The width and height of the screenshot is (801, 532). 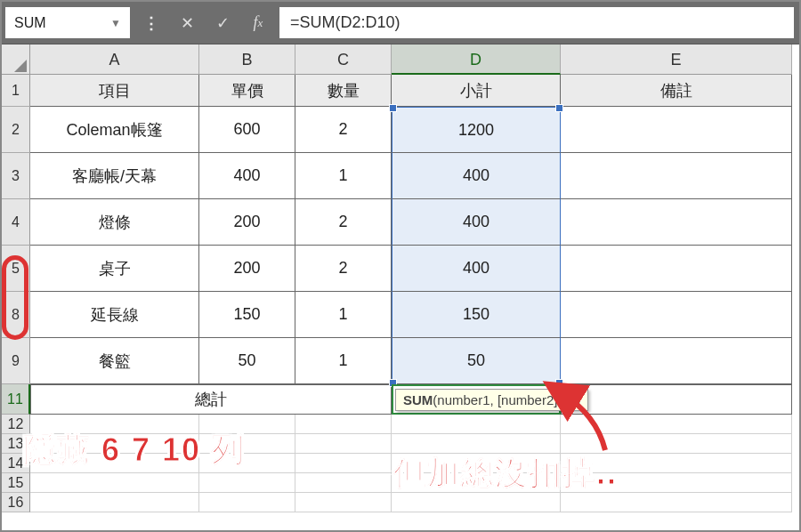 I want to click on tooltip-fn: SUM, so click(x=418, y=400).